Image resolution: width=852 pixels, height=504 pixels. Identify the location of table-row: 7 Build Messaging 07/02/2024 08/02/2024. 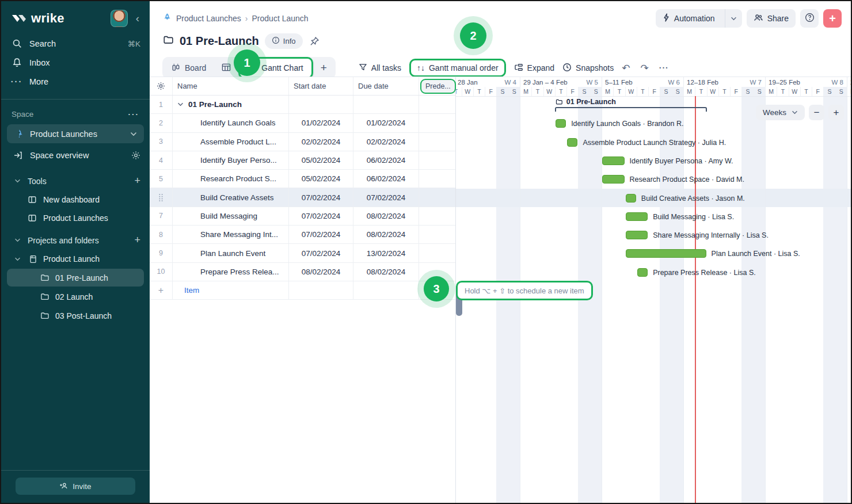
(303, 216).